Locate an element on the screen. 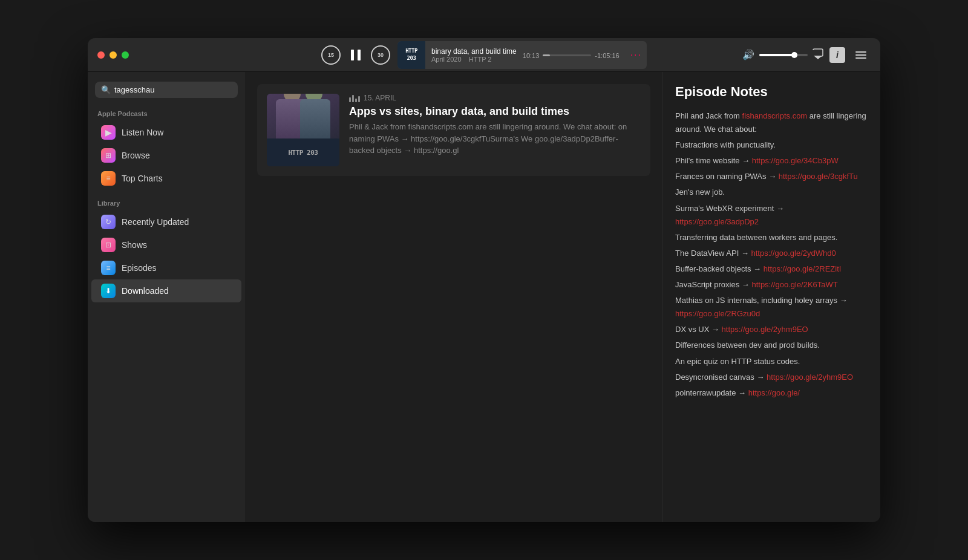 The height and width of the screenshot is (560, 968). episode-card: HTTP 203 15. APRIL Apps vs sites, binary is located at coordinates (454, 130).